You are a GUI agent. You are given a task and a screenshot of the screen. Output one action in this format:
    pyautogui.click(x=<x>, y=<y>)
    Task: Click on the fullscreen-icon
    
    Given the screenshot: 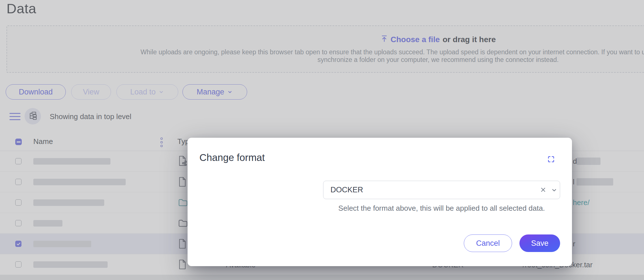 What is the action you would take?
    pyautogui.click(x=551, y=162)
    